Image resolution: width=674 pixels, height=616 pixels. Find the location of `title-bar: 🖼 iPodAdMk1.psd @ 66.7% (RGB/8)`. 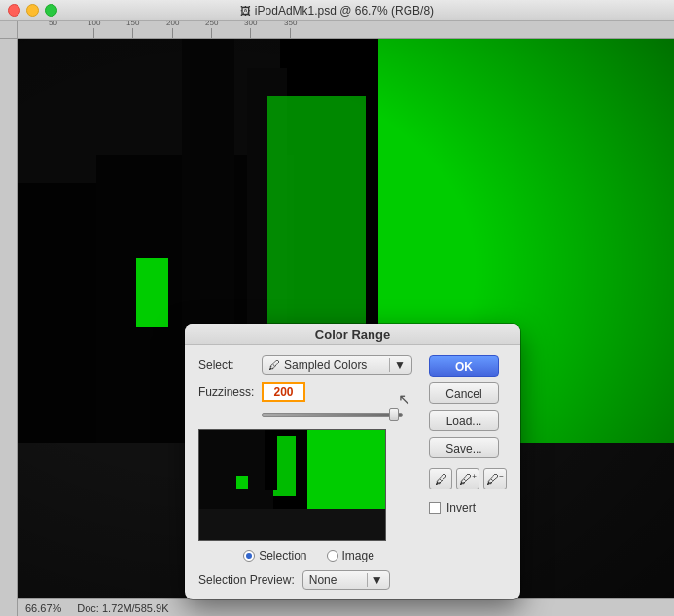

title-bar: 🖼 iPodAdMk1.psd @ 66.7% (RGB/8) is located at coordinates (337, 11).